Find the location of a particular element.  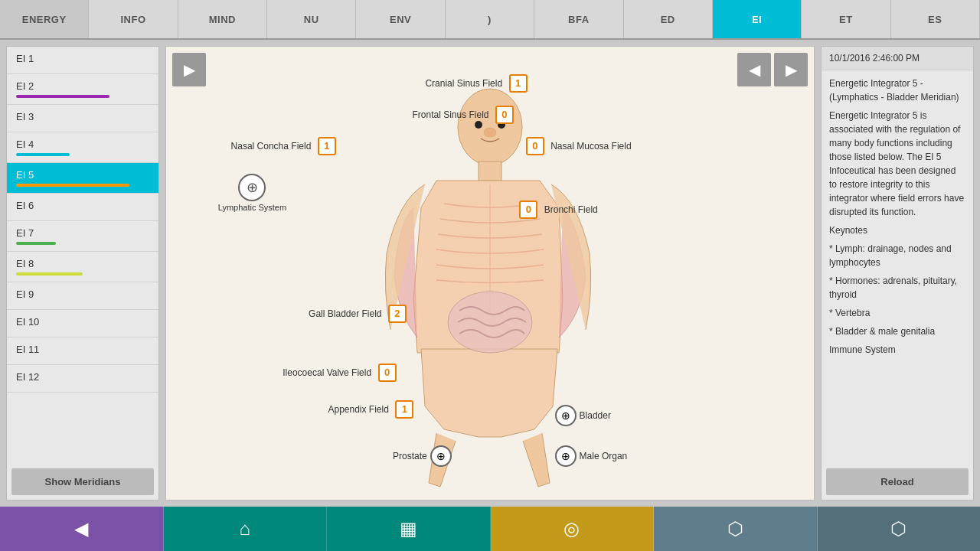

nav-tab-energy: ENERGY is located at coordinates (44, 19).